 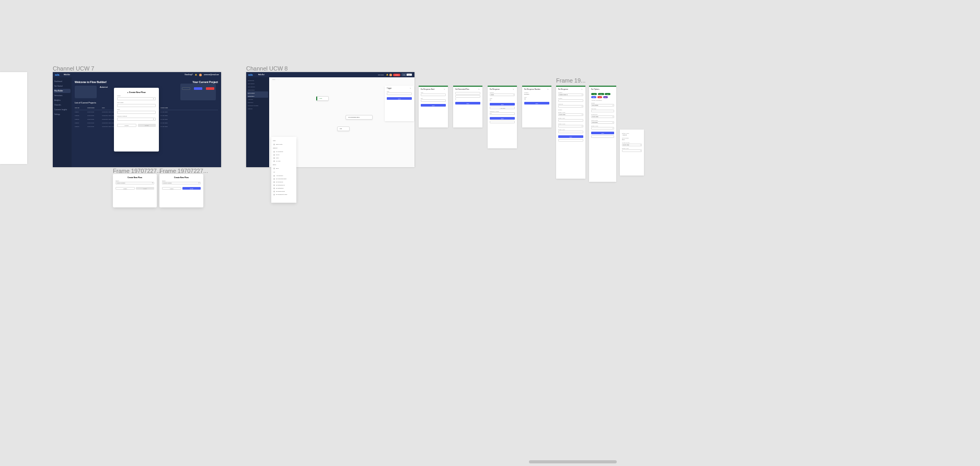 I want to click on th-client: Client Name, so click(x=94, y=108).